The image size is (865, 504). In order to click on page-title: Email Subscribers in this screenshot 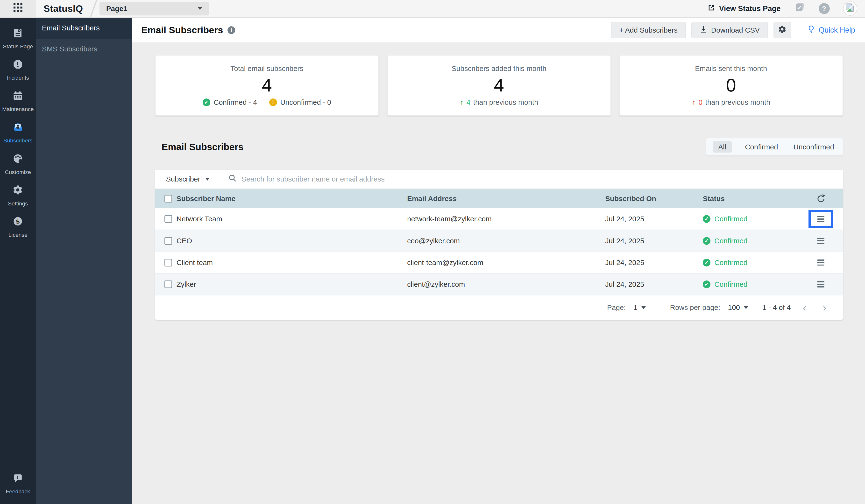, I will do `click(182, 30)`.